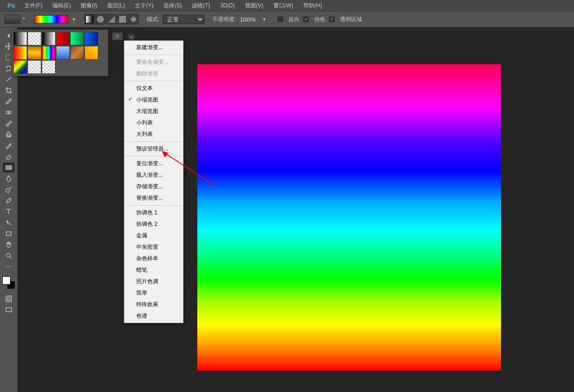  What do you see at coordinates (154, 198) in the screenshot?
I see `ctx-item-替换渐变: 替换渐变...` at bounding box center [154, 198].